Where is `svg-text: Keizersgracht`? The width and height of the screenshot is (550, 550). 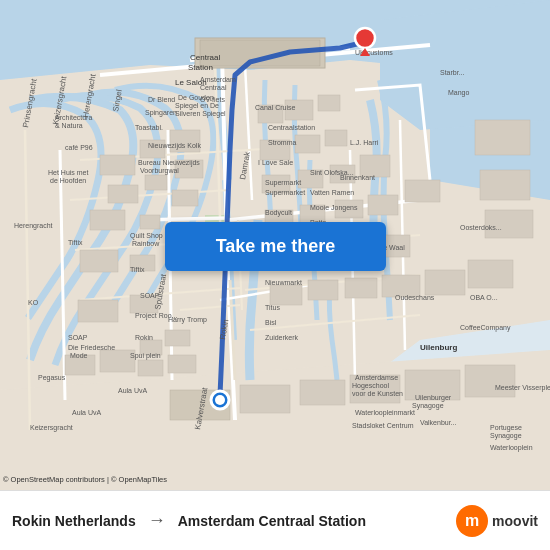
svg-text: Keizersgracht is located at coordinates (52, 428).